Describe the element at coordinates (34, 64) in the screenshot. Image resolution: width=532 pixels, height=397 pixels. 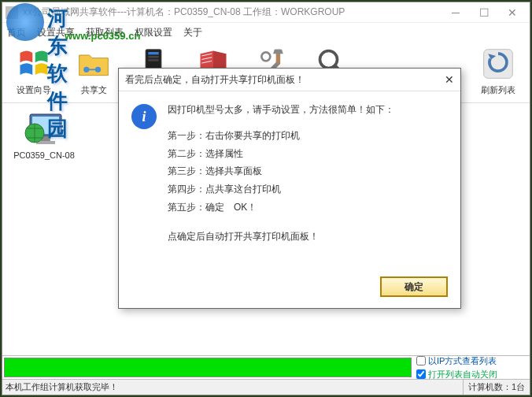
I see `windows-logo-icon` at that location.